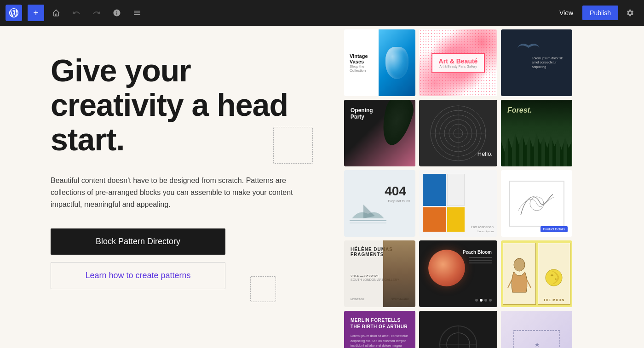 The height and width of the screenshot is (348, 644). What do you see at coordinates (536, 63) in the screenshot?
I see `pattern-card-bird: Lorem ipsum dolor sit amet consectetur a…` at bounding box center [536, 63].